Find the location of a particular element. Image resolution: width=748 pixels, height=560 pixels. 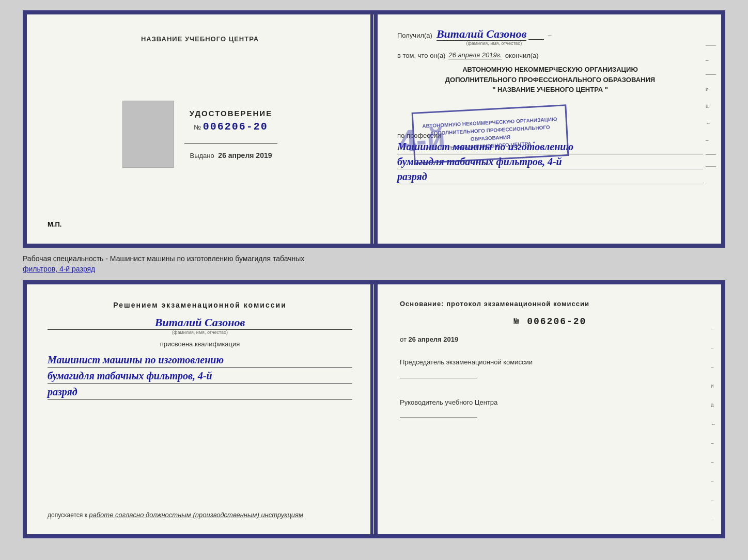

person-block: Виталий Сазонов (фамилия, имя, отчество) is located at coordinates (200, 328).